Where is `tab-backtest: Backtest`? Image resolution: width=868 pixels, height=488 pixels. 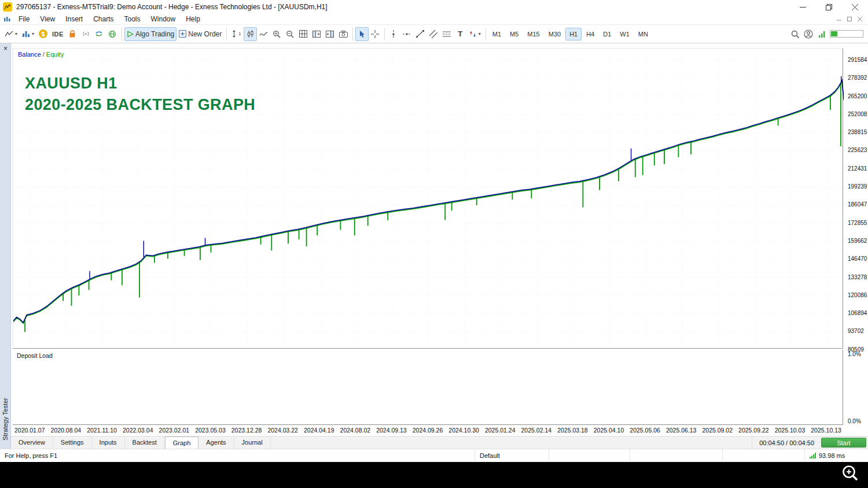 tab-backtest: Backtest is located at coordinates (145, 443).